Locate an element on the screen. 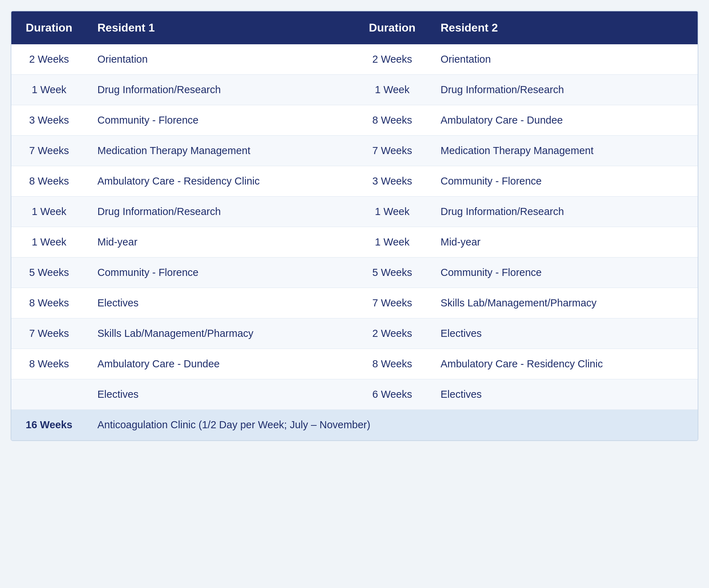  duration-cell-r1: 3 Weeks is located at coordinates (49, 120).